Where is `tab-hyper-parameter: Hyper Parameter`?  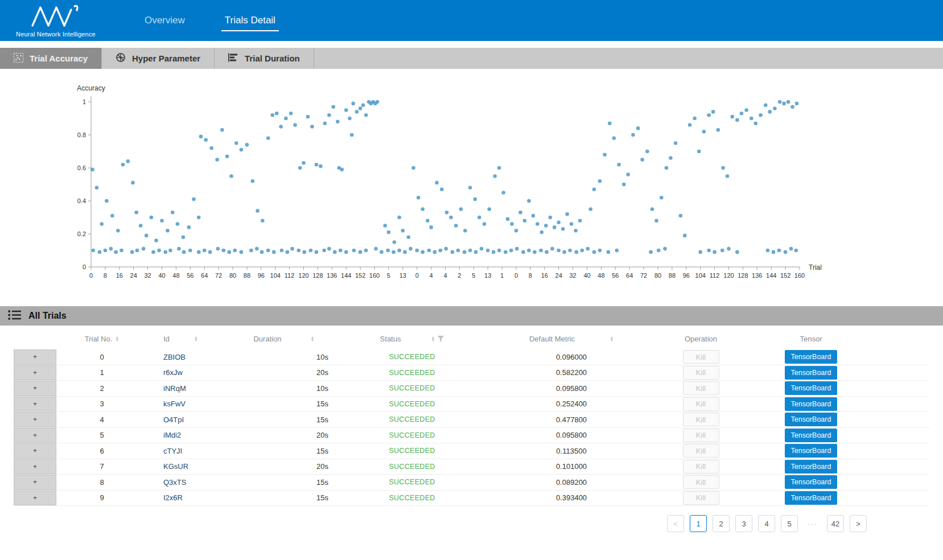 tab-hyper-parameter: Hyper Parameter is located at coordinates (158, 58).